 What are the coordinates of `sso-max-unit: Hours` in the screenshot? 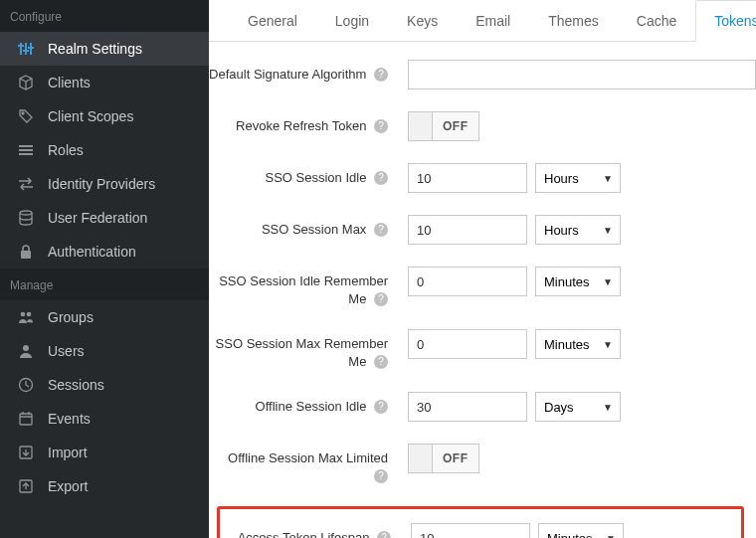 It's located at (578, 230).